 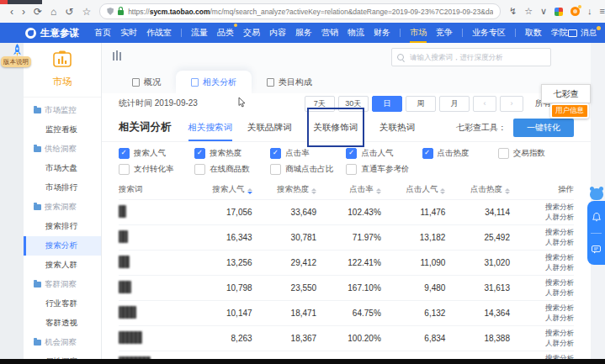 I want to click on topnav-item-academy: 学院, so click(x=560, y=33).